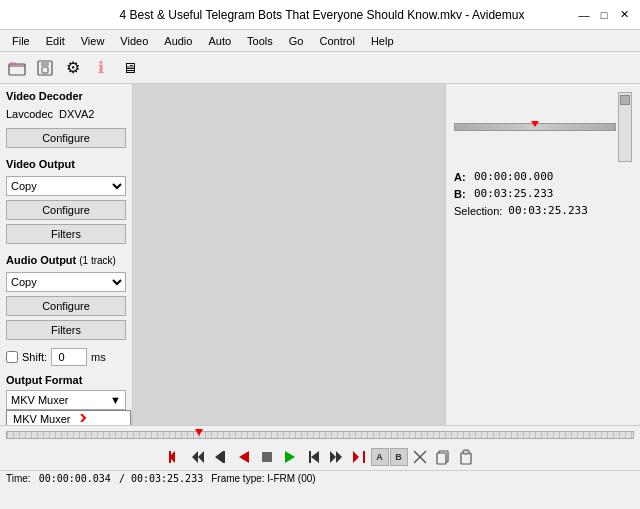 Image resolution: width=640 pixels, height=509 pixels. Describe the element at coordinates (66, 357) in the screenshot. I see `shift-row: Shift: ms` at that location.